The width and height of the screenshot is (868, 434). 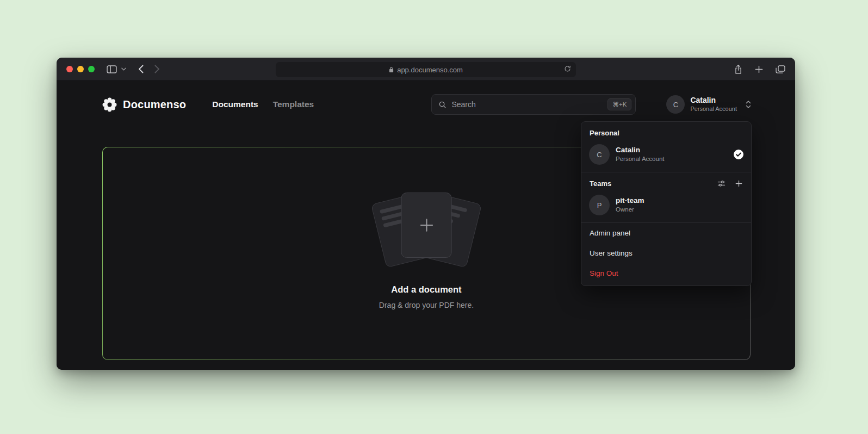 What do you see at coordinates (666, 157) in the screenshot?
I see `personal-account-item: C Catalin Personal Account` at bounding box center [666, 157].